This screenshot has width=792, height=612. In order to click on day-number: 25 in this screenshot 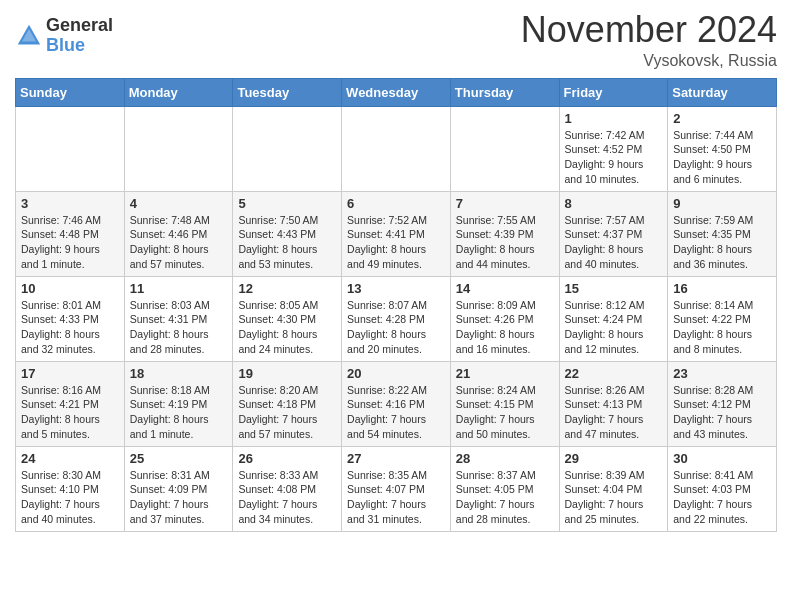, I will do `click(179, 458)`.